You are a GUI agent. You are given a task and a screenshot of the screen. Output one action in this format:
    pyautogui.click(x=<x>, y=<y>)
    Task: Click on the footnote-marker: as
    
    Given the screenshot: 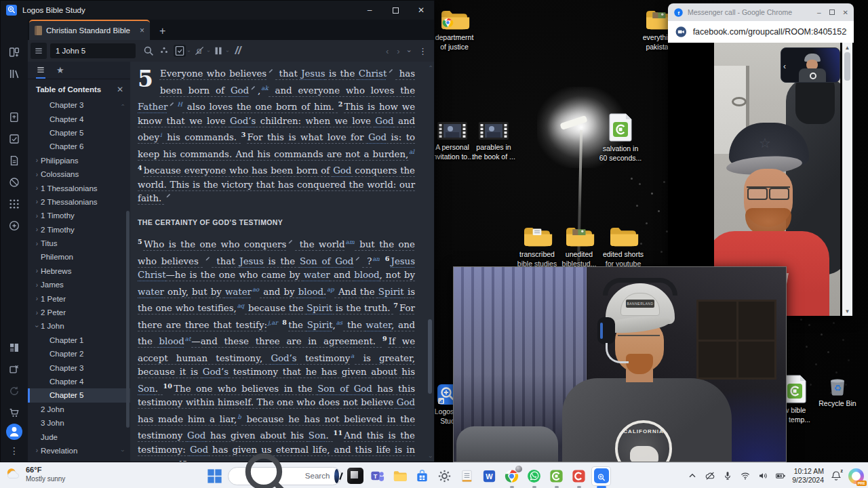 What is the action you would take?
    pyautogui.click(x=339, y=323)
    